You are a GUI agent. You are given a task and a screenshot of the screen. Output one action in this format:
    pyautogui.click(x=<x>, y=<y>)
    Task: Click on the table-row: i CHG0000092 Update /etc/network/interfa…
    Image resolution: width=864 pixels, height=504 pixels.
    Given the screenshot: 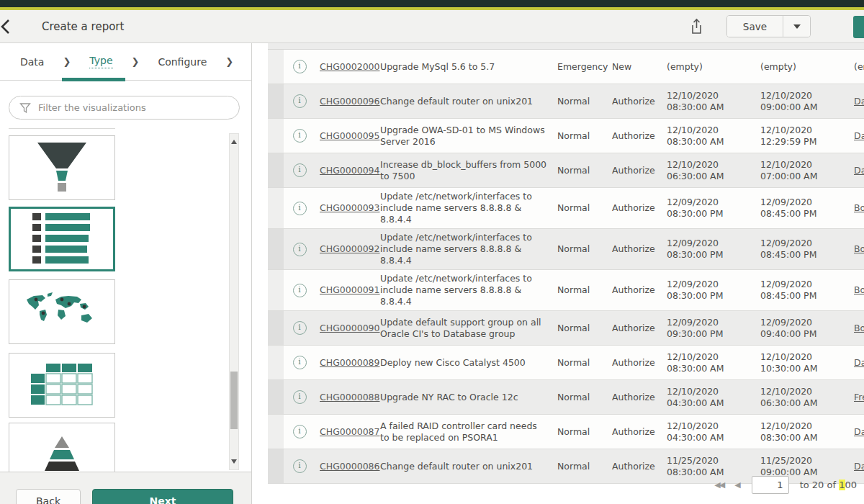 What is the action you would take?
    pyautogui.click(x=566, y=249)
    